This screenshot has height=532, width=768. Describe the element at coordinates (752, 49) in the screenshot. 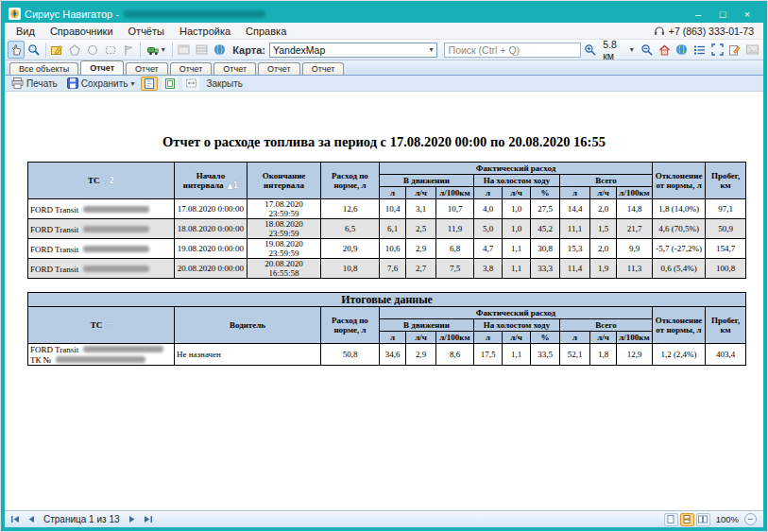

I see `screenshot-image-button` at that location.